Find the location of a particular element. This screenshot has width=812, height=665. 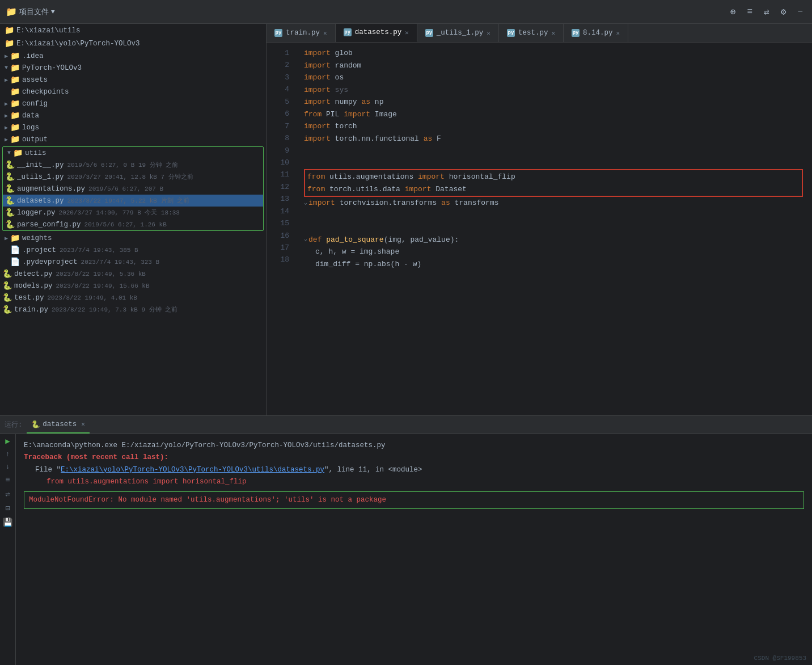

meta-parse-config: 2019/5/6 6:27, 1.26 kB is located at coordinates (126, 225).